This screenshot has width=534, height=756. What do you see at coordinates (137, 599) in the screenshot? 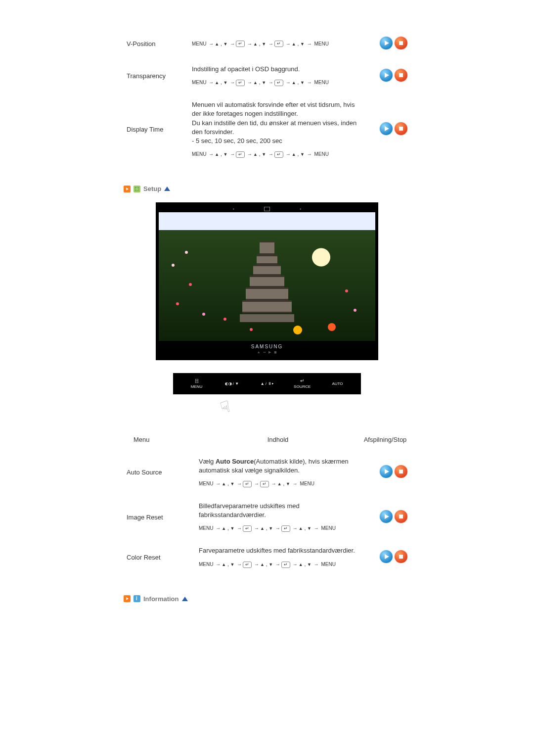
I see `information-category-icon` at bounding box center [137, 599].